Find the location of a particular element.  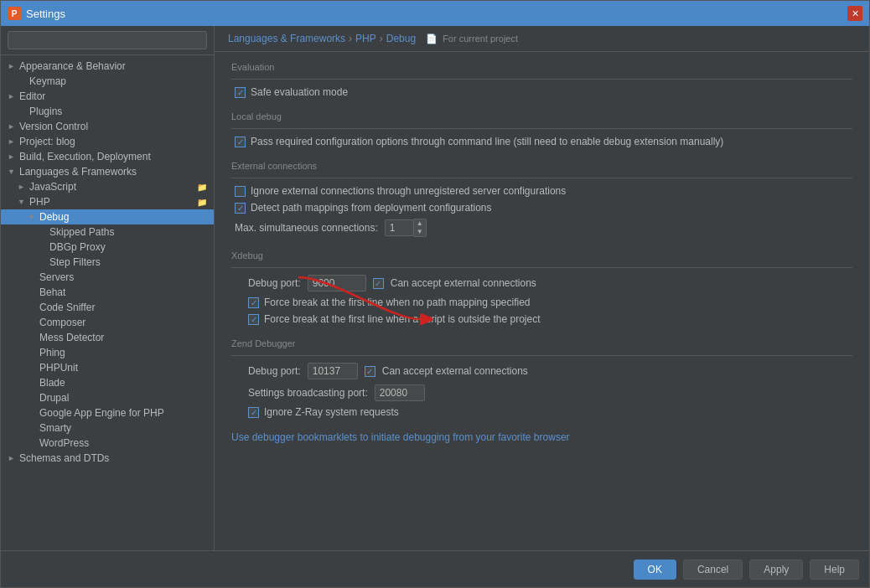

detect-path-checkbox is located at coordinates (240, 208).